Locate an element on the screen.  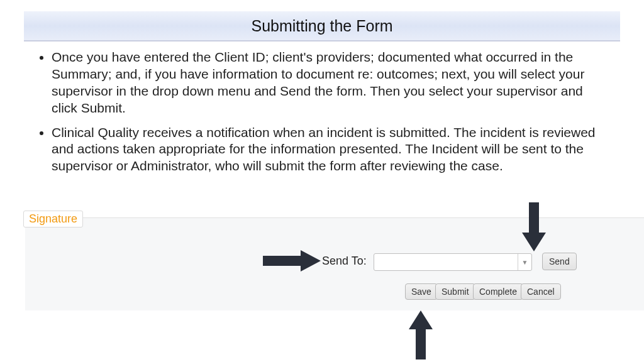
arrow-down-icon is located at coordinates (534, 227).